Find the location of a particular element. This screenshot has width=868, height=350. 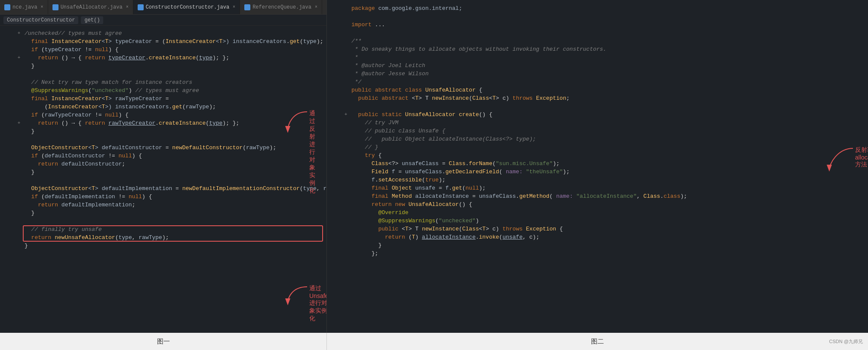

annotation-unsafe: 通过Unsafe 进行对象实例化 is located at coordinates (296, 295).